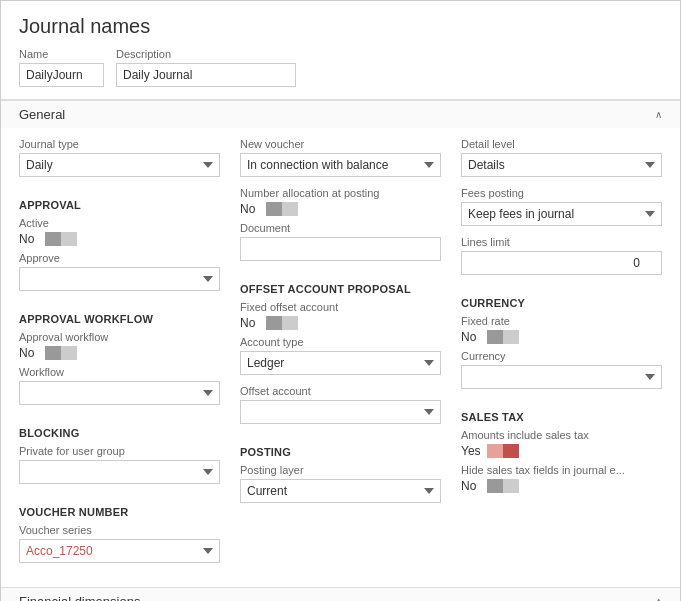  What do you see at coordinates (562, 214) in the screenshot?
I see `fees-posting-select: Keep fees in journal` at bounding box center [562, 214].